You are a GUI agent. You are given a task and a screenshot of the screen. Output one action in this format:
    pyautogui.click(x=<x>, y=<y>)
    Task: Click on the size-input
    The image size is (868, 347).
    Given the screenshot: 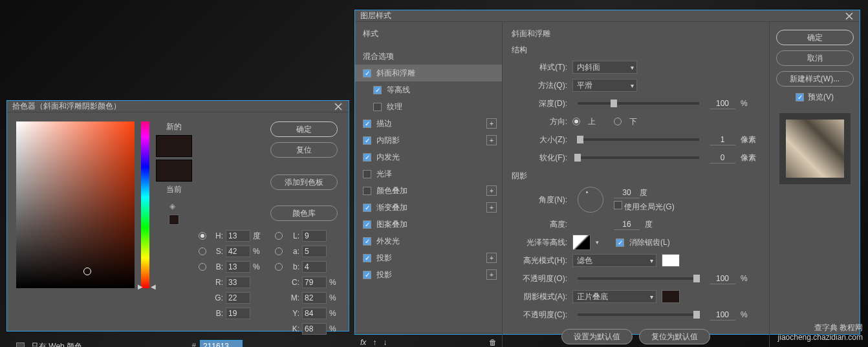 What is the action you would take?
    pyautogui.click(x=722, y=140)
    